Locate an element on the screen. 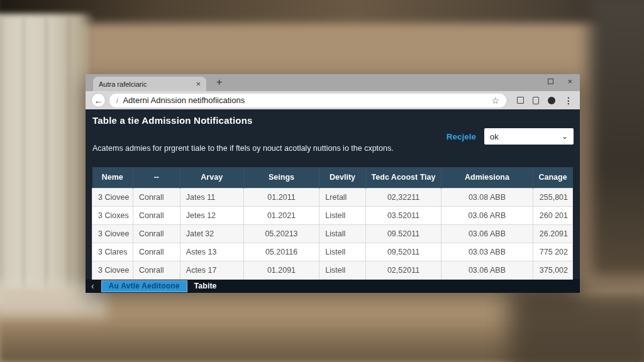 The width and height of the screenshot is (644, 362). chevron-left-icon: ‹ is located at coordinates (93, 286).